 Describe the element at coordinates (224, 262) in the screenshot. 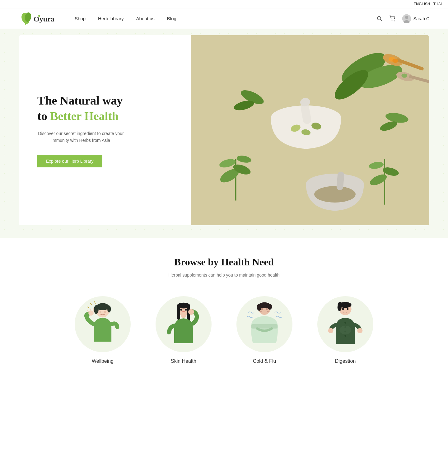

I see `browse-title: Browse by Health Need` at that location.